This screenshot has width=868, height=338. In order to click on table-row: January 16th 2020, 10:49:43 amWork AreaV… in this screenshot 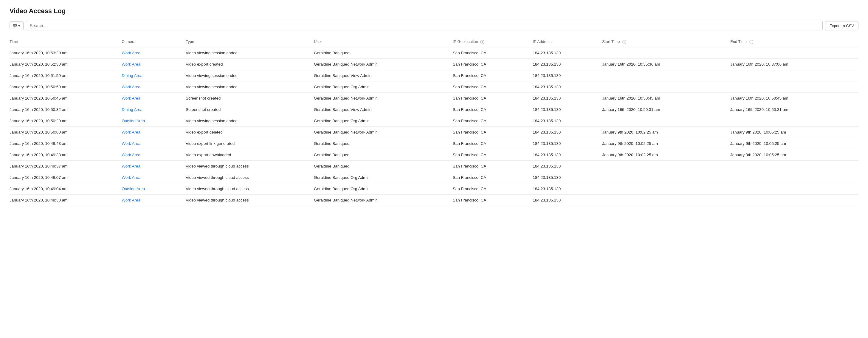, I will do `click(434, 144)`.